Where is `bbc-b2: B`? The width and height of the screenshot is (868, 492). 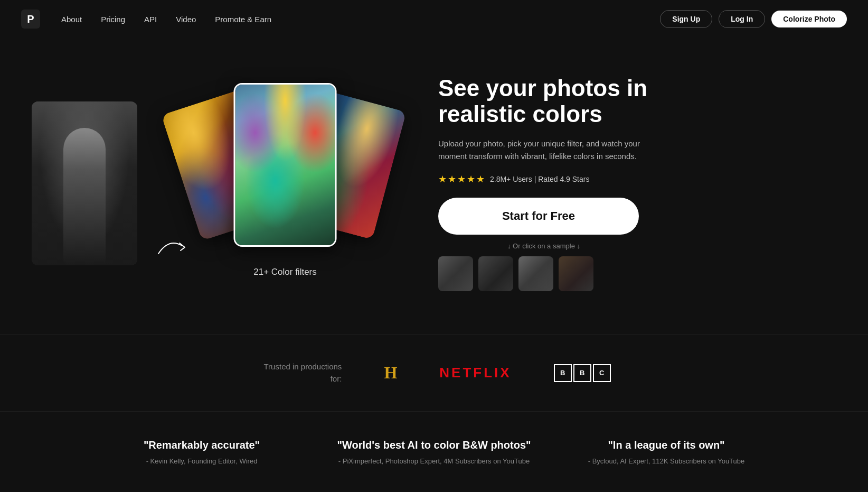 bbc-b2: B is located at coordinates (582, 373).